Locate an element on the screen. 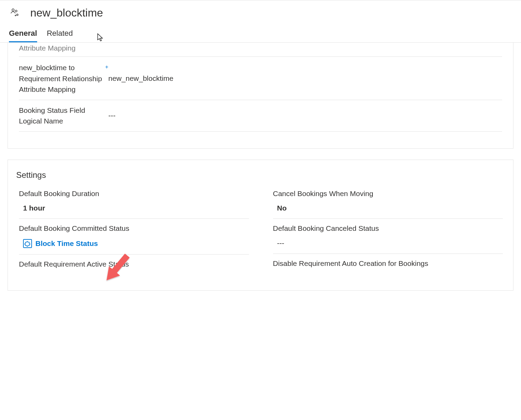 Image resolution: width=521 pixels, height=420 pixels. row-booking-status-field: Booking Status Field Logical Name --- is located at coordinates (261, 116).